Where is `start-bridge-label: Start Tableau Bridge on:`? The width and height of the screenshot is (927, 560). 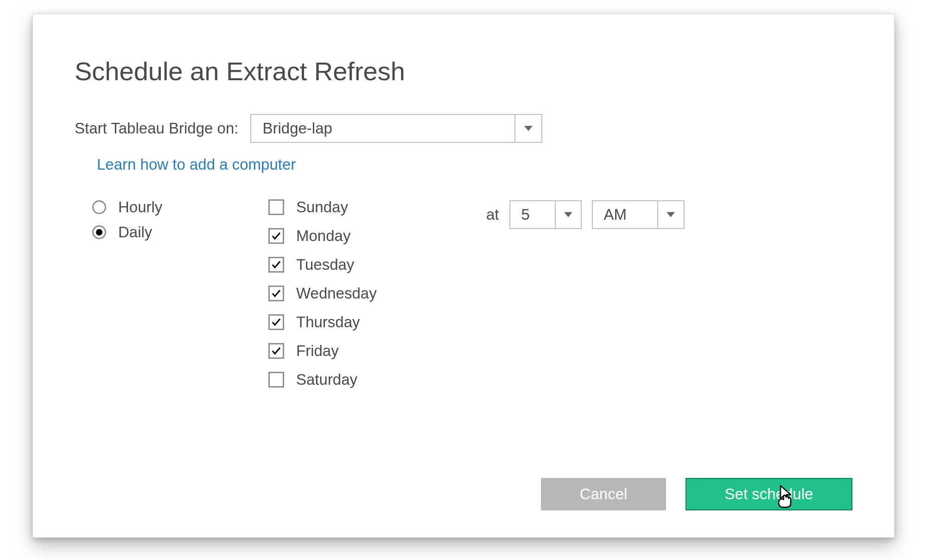
start-bridge-label: Start Tableau Bridge on: is located at coordinates (157, 128).